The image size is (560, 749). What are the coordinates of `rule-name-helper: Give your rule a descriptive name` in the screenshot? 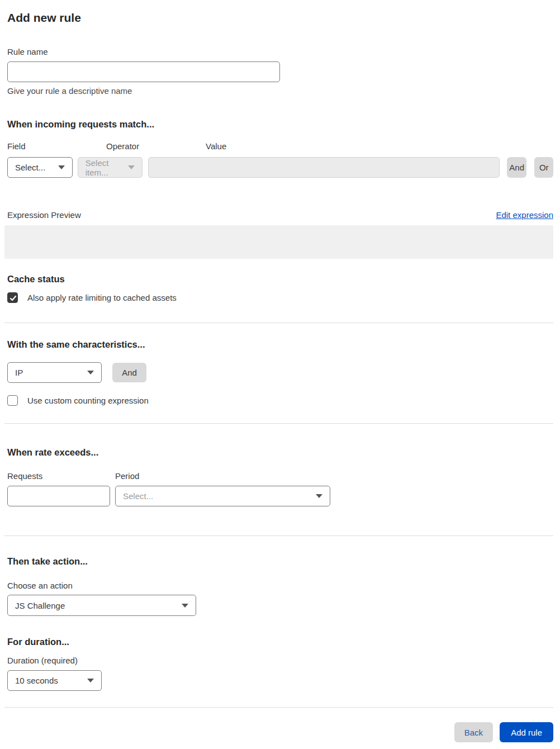 It's located at (281, 91).